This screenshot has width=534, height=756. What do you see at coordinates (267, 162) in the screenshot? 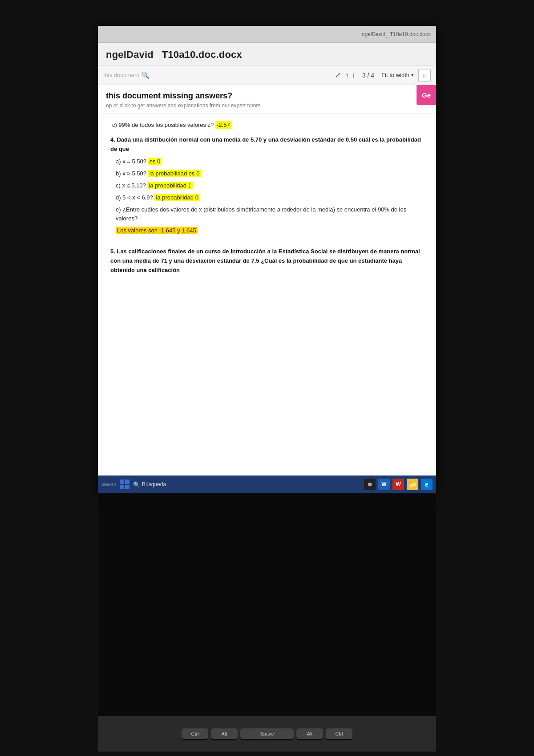
I see `q4a: a) x = 5.50? es 0` at bounding box center [267, 162].